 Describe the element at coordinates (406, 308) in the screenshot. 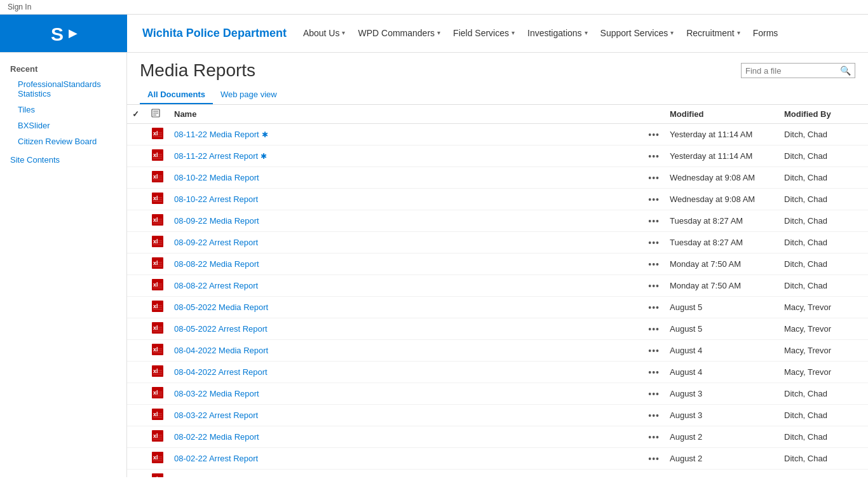

I see `file-name-cell: 08-05-2022 Media Report` at that location.